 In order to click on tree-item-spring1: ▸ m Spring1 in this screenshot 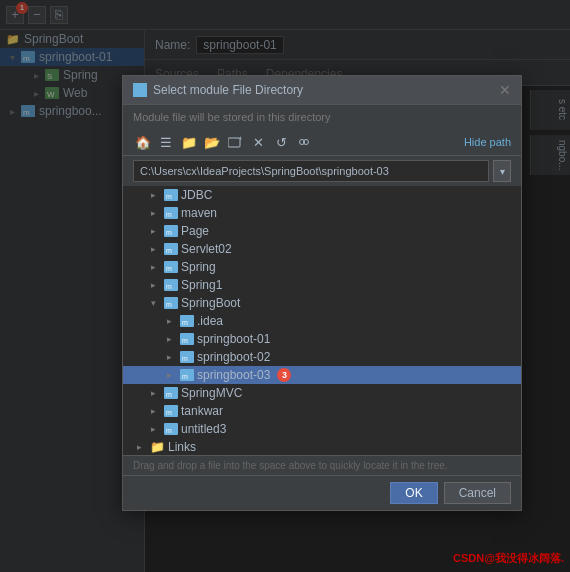, I will do `click(322, 285)`.